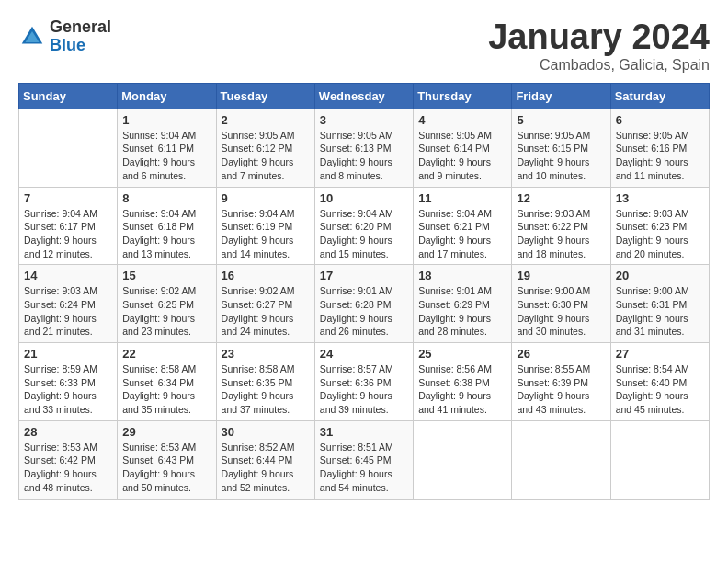 The width and height of the screenshot is (728, 563). I want to click on header-cell-saturday: Saturday, so click(660, 96).